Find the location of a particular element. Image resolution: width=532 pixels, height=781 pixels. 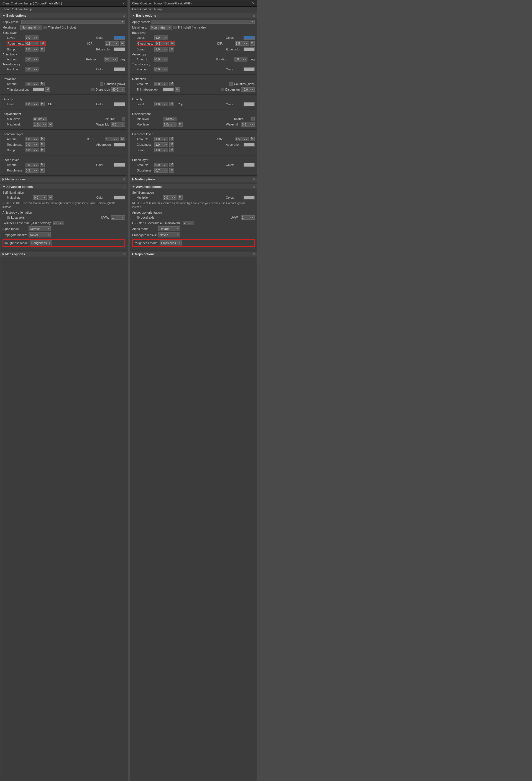

left-multiplier-map-btn: M is located at coordinates (50, 198).